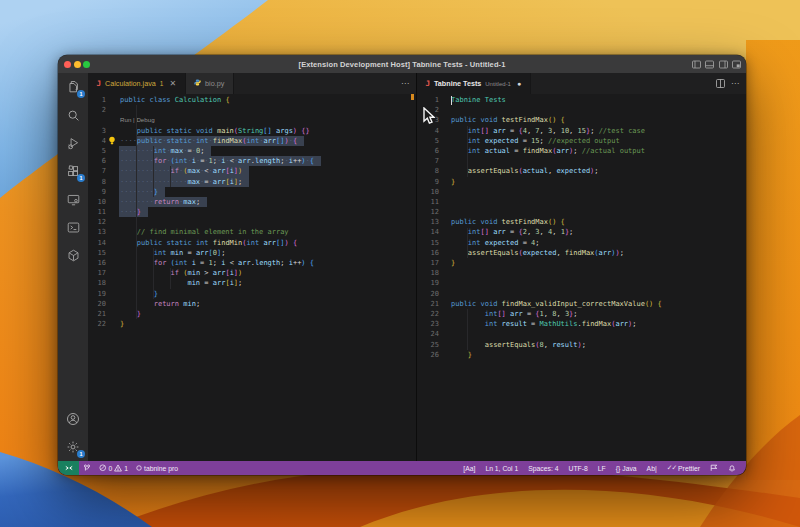 The width and height of the screenshot is (800, 527). Describe the element at coordinates (452, 100) in the screenshot. I see `text-cursor` at that location.